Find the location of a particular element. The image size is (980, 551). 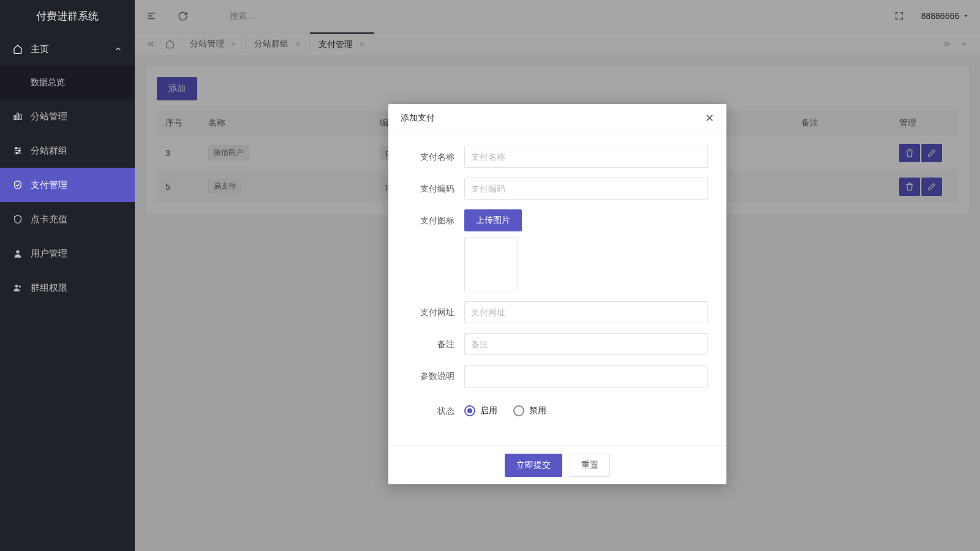

sidebar-item-label: 数据总览 is located at coordinates (48, 83).